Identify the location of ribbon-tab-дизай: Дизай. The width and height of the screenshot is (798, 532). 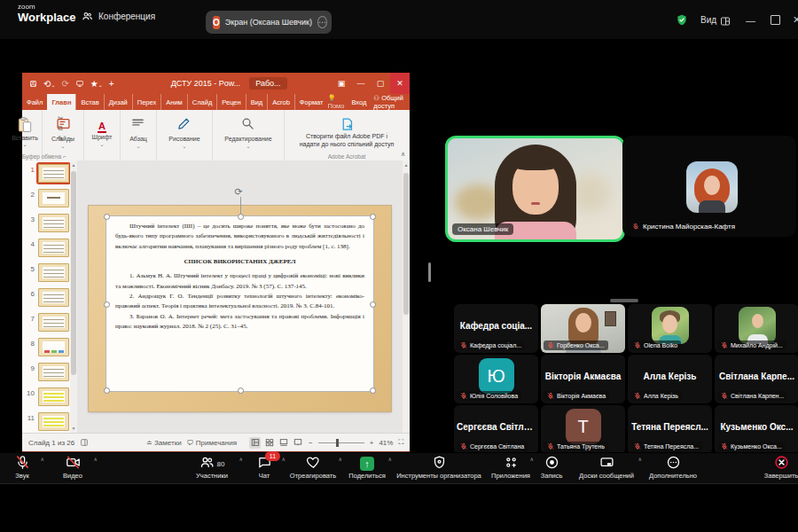
(118, 102).